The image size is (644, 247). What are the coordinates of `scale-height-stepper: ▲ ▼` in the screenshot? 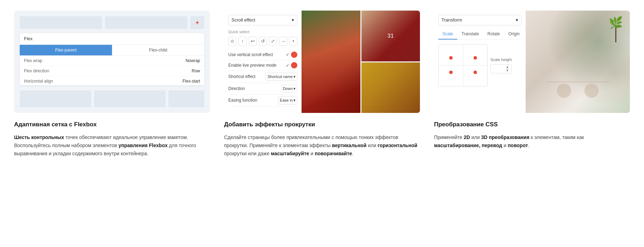 It's located at (507, 69).